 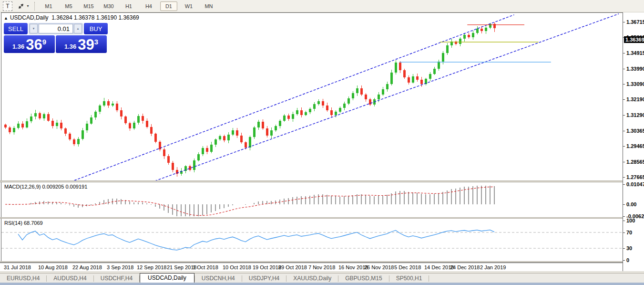 What do you see at coordinates (631, 204) in the screenshot?
I see `macd-axis-label: 0.00` at bounding box center [631, 204].